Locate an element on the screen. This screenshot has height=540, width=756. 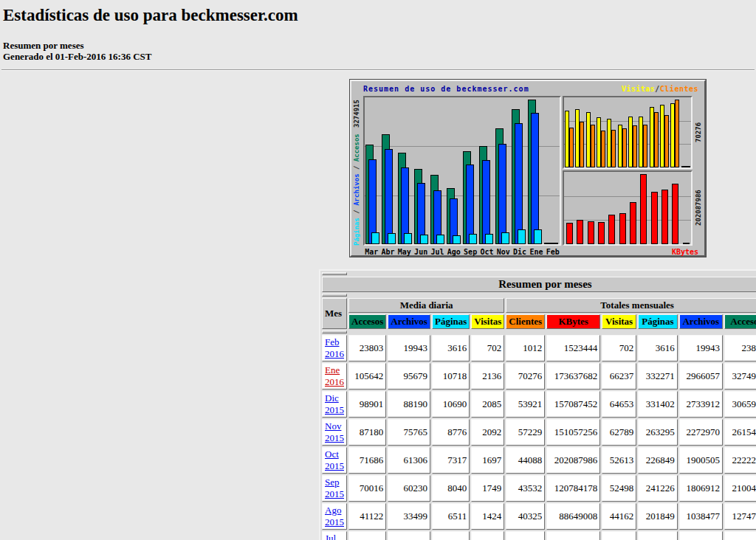
stat-cell: 10690 is located at coordinates (450, 404).